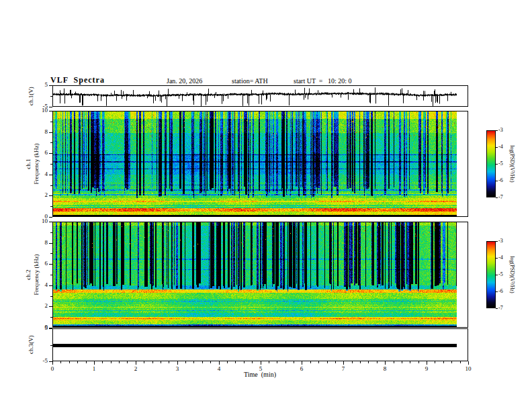 This screenshot has height=411, width=532. I want to click on colorbar-2-label: log(PSD)(V²/Hz), so click(512, 274).